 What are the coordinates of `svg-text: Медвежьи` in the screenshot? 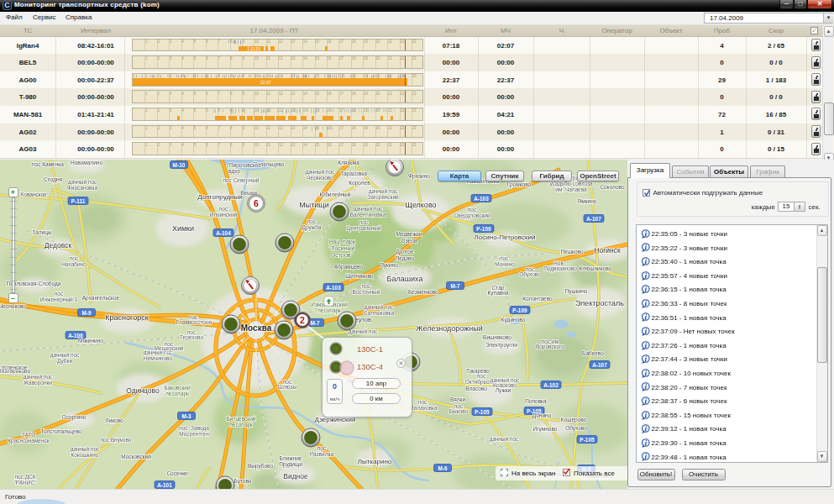 It's located at (408, 234).